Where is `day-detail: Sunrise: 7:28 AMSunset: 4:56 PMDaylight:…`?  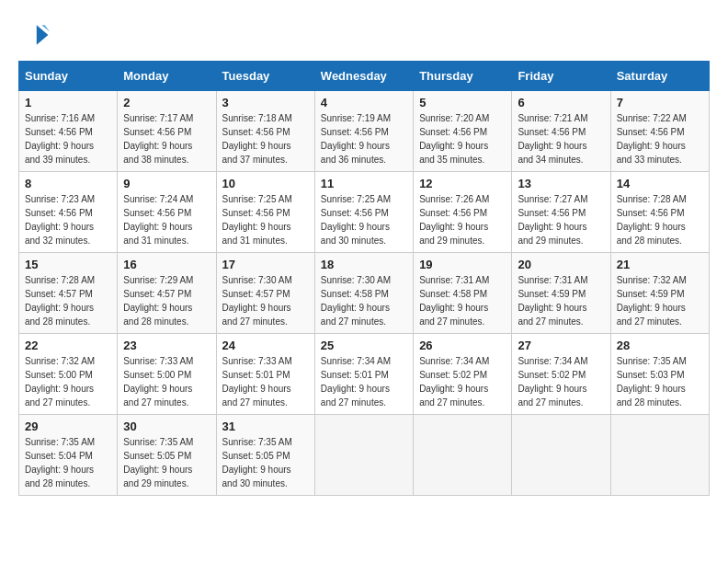
day-detail: Sunrise: 7:28 AMSunset: 4:56 PMDaylight:… is located at coordinates (652, 220).